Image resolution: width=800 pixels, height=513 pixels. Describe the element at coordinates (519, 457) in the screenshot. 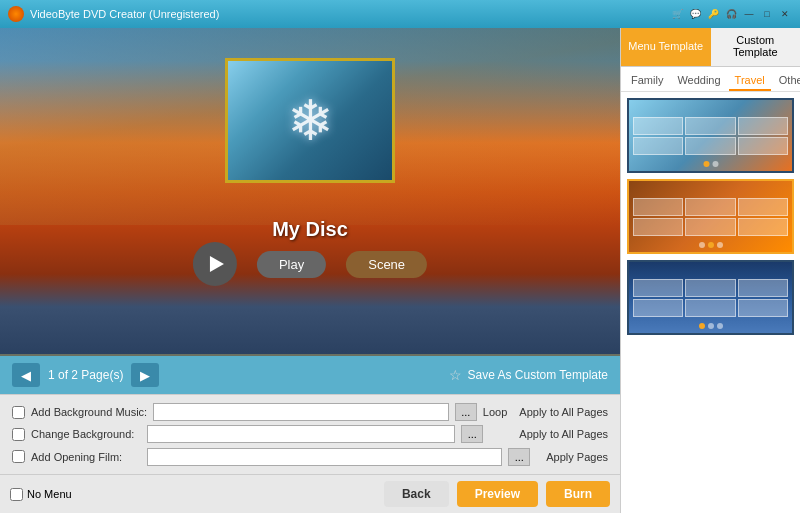

I see `opening-film-browse-button: ...` at that location.